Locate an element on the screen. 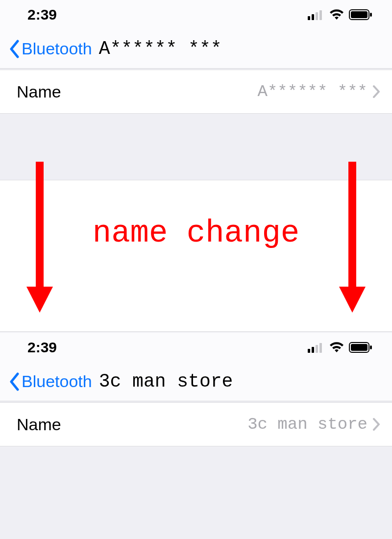 The height and width of the screenshot is (539, 392). nav-bar: Bluetooth A****** *** is located at coordinates (196, 49).